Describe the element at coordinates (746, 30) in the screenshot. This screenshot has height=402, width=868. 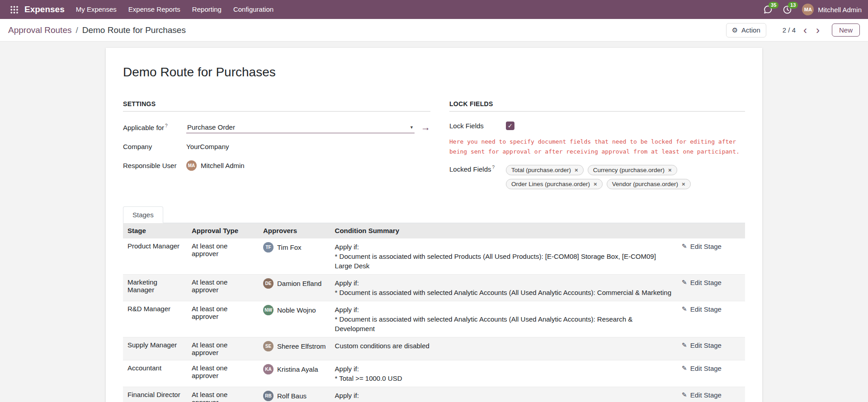
I see `action-button: ⚙ Action` at that location.